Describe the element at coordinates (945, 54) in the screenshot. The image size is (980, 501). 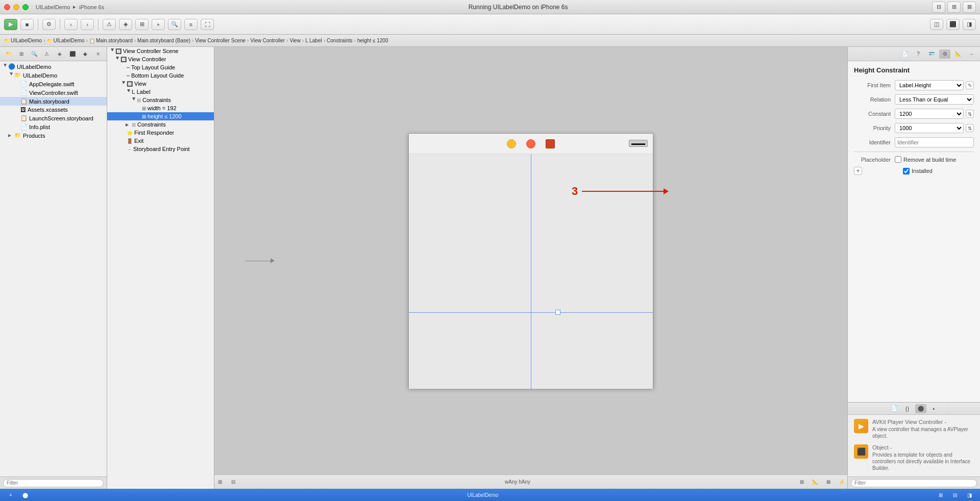
I see `inspector-tab-attributes: ⚙` at that location.